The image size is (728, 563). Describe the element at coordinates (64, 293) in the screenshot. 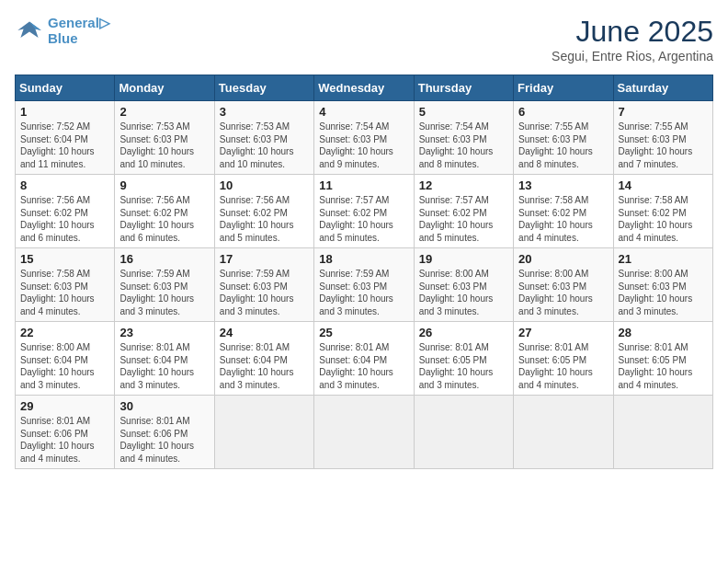

I see `day-info: Sunrise: 7:58 AM Sunset: 6:03 PM Dayligh…` at that location.